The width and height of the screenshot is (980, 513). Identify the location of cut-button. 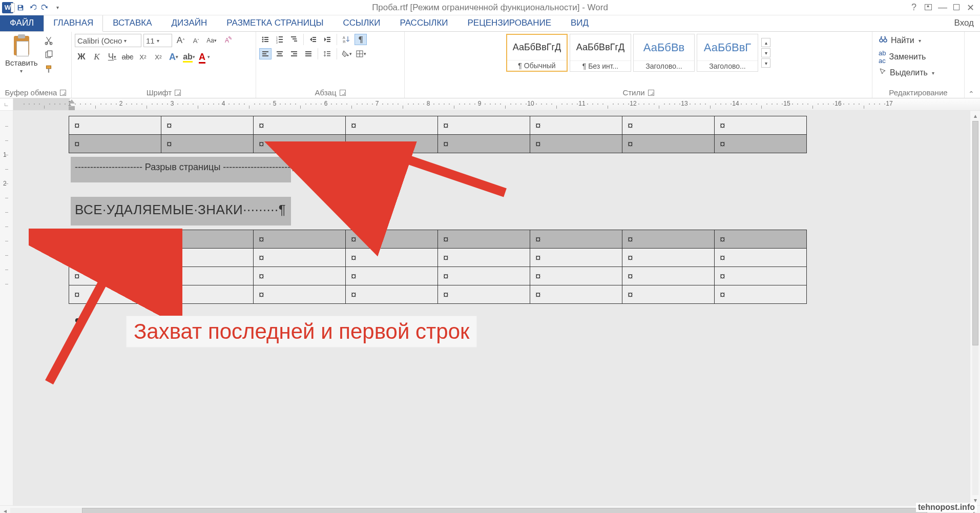
(49, 40).